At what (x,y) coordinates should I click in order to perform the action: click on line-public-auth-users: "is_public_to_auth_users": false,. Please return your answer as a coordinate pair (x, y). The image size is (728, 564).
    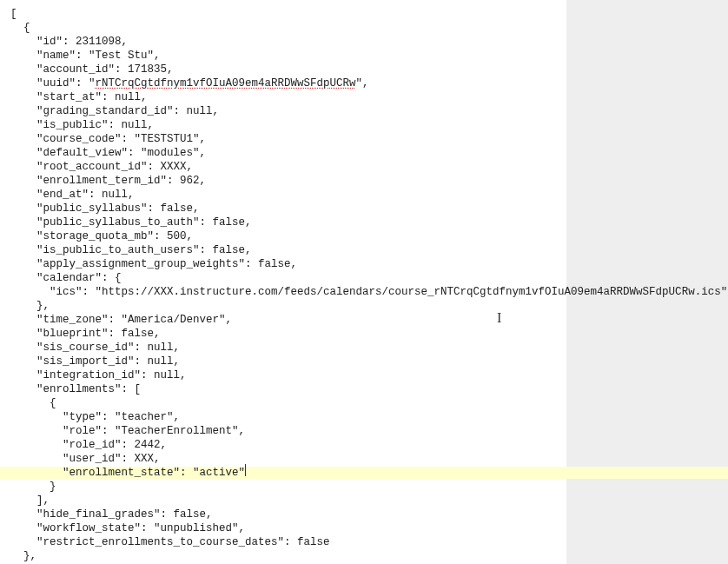
    Looking at the image, I should click on (131, 250).